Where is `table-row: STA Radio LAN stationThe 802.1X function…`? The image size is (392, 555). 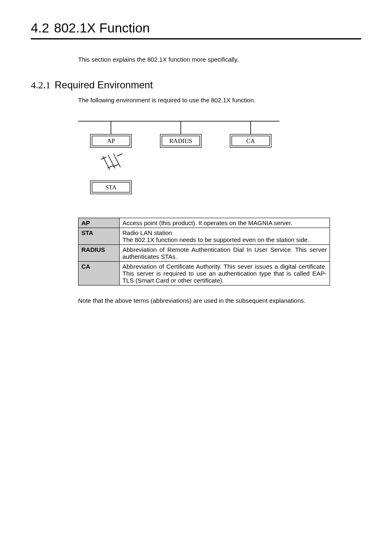 table-row: STA Radio LAN stationThe 802.1X function… is located at coordinates (204, 237).